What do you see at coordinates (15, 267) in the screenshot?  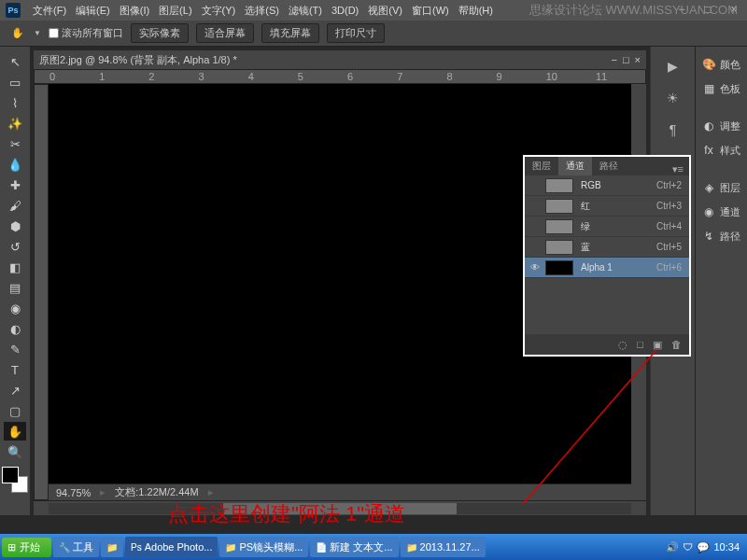 I see `eraser-tool-icon: ◧` at bounding box center [15, 267].